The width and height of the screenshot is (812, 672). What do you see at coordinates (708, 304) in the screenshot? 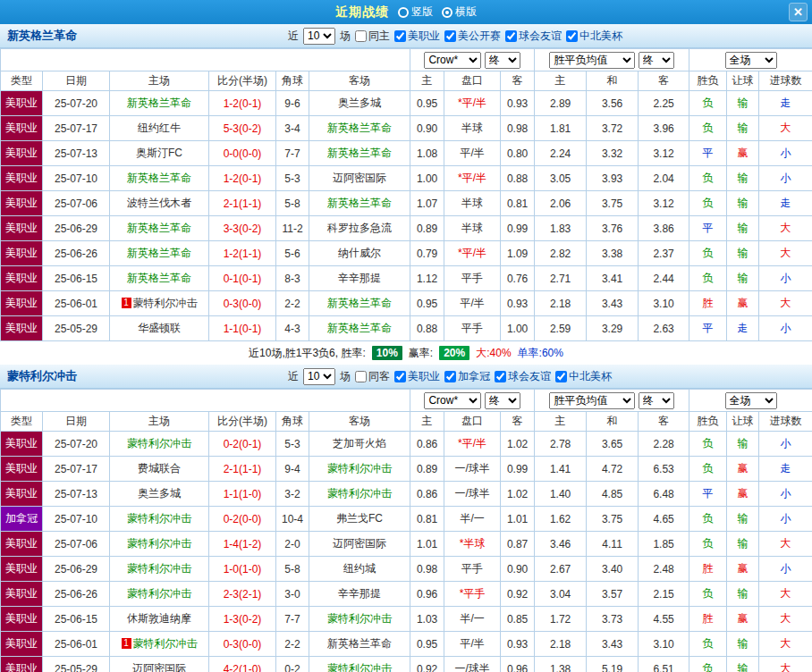
I see `result: 胜` at bounding box center [708, 304].